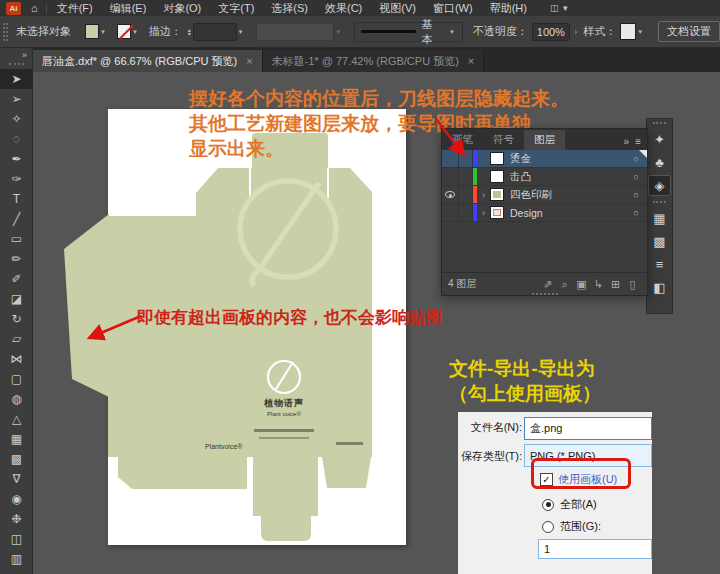  I want to click on delete-layer-button: ▯, so click(632, 284).